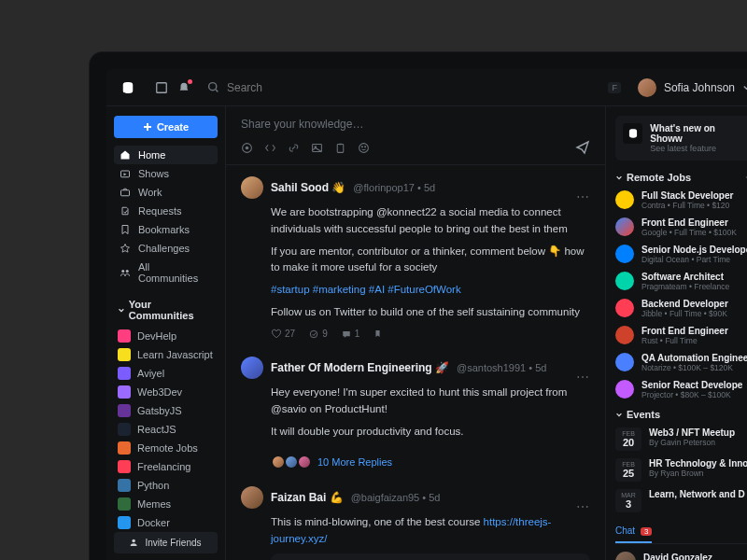  I want to click on replies-preview: 10 More Replies, so click(416, 462).